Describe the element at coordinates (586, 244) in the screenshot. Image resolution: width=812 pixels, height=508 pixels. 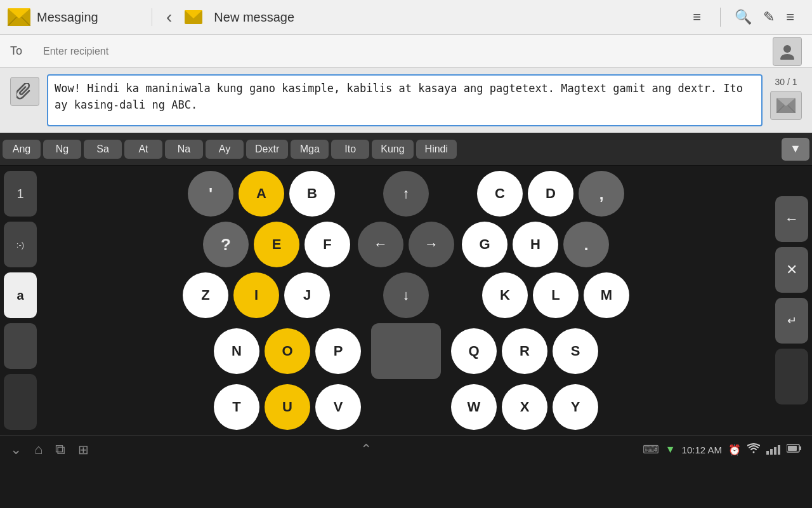
I see `key-period: .` at that location.